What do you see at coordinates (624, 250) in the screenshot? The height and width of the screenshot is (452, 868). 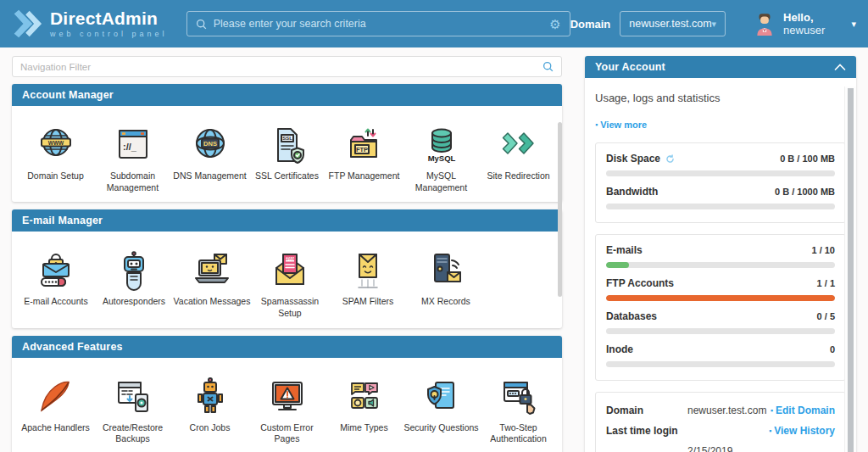 I see `usage-label: E-mails` at bounding box center [624, 250].